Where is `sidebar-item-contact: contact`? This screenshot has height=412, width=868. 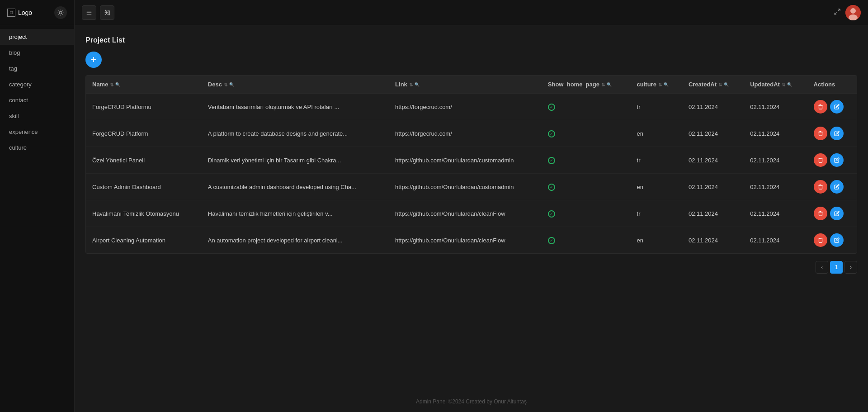 sidebar-item-contact: contact is located at coordinates (37, 100).